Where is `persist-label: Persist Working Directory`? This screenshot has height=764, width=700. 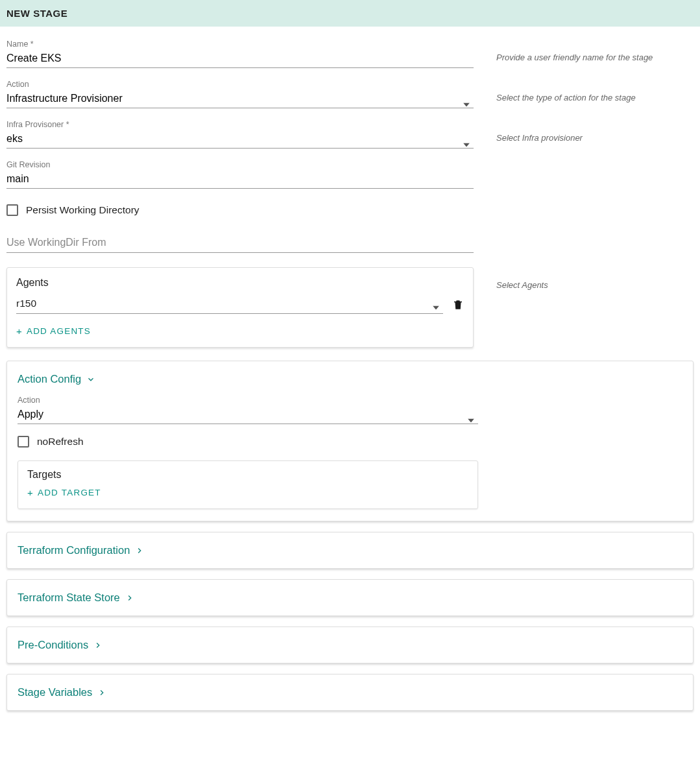 persist-label: Persist Working Directory is located at coordinates (83, 210).